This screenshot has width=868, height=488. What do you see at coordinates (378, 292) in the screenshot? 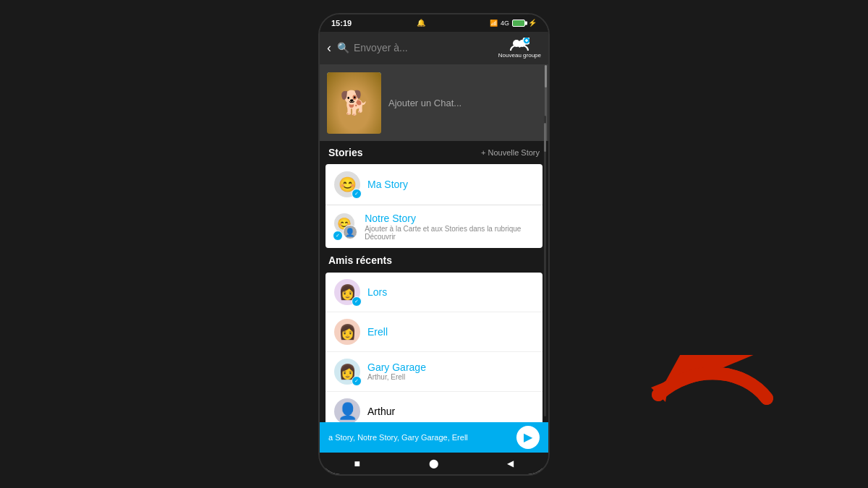
I see `lors-name: Lors` at bounding box center [378, 292].